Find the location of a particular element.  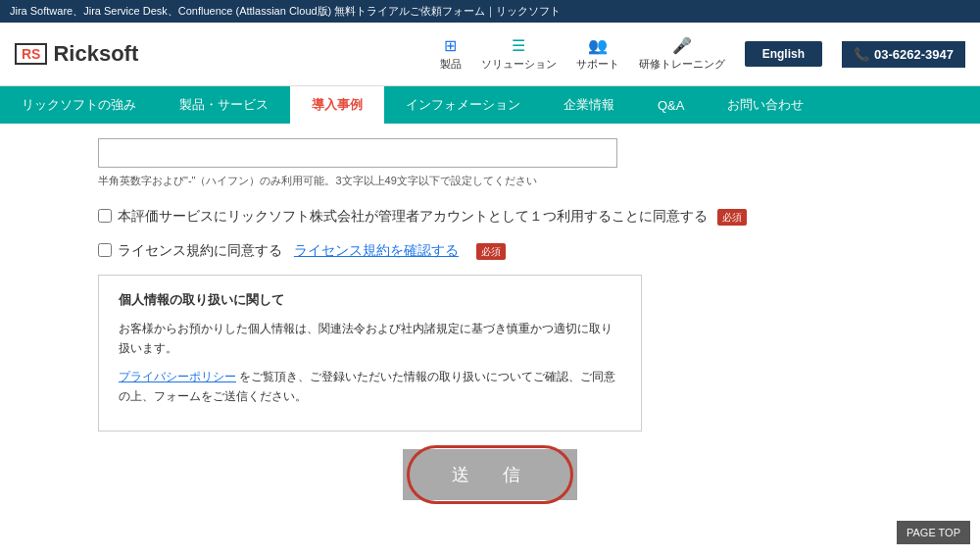

solutions-icon: ☰ is located at coordinates (518, 45).